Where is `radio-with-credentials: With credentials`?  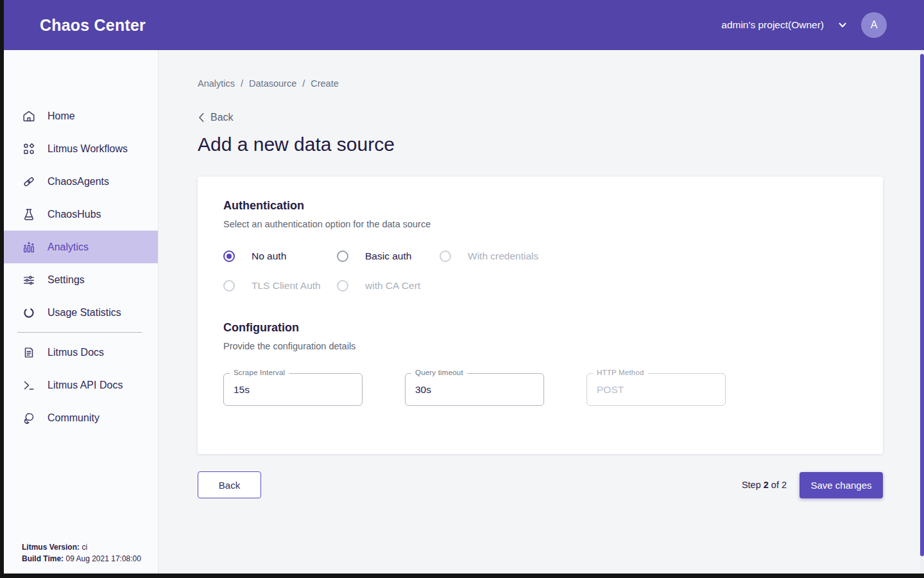
radio-with-credentials: With credentials is located at coordinates (489, 256).